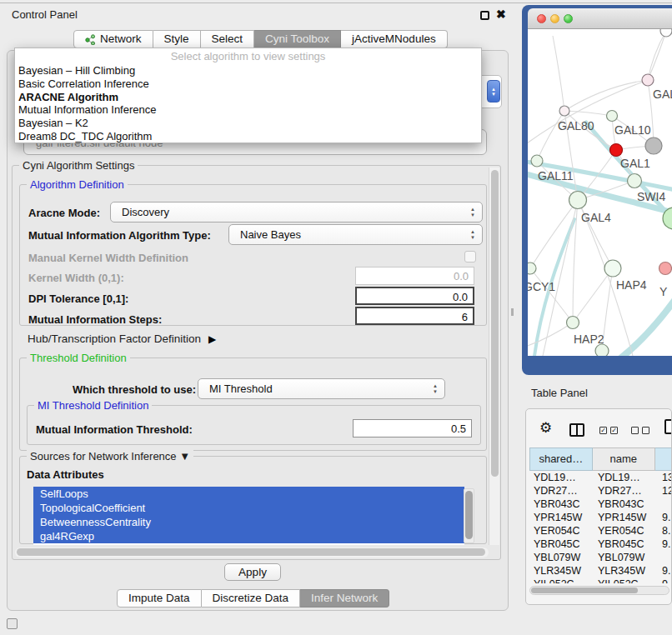 The height and width of the screenshot is (635, 672). I want to click on algorithm-placeholder: Select algorithm to view settings, so click(248, 57).